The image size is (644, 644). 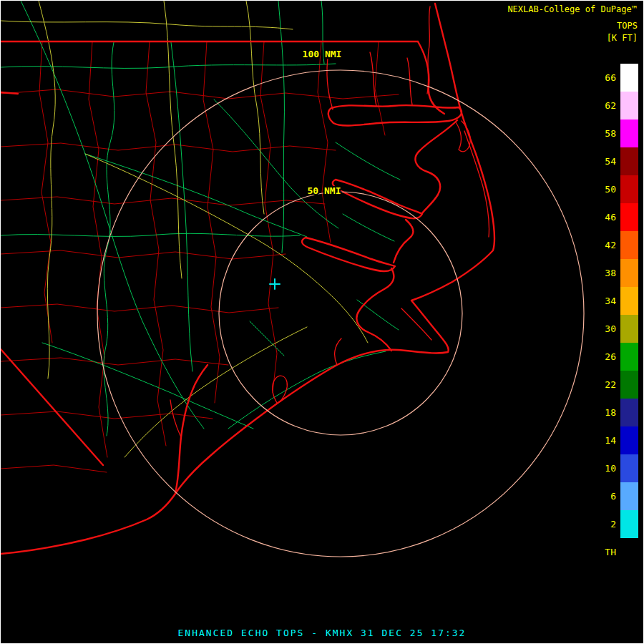 What do you see at coordinates (615, 133) in the screenshot?
I see `scale-level-row: 58` at bounding box center [615, 133].